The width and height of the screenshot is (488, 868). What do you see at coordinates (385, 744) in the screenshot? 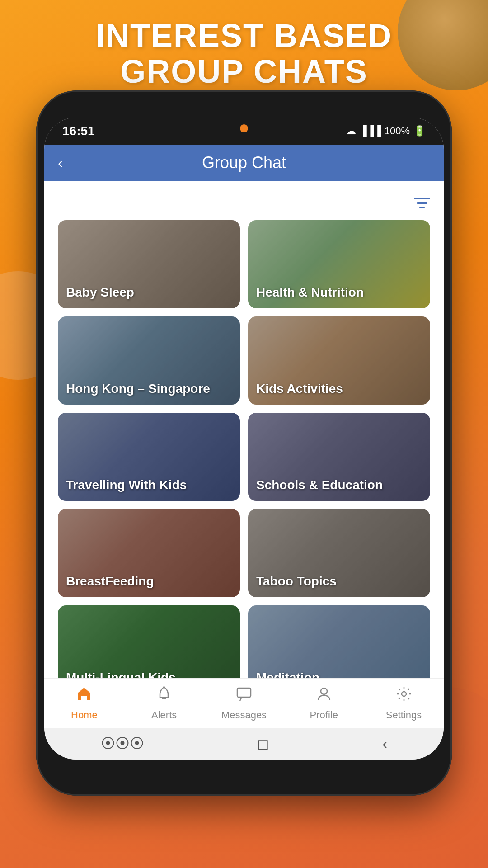
I see `back-button-system: ‹` at bounding box center [385, 744].